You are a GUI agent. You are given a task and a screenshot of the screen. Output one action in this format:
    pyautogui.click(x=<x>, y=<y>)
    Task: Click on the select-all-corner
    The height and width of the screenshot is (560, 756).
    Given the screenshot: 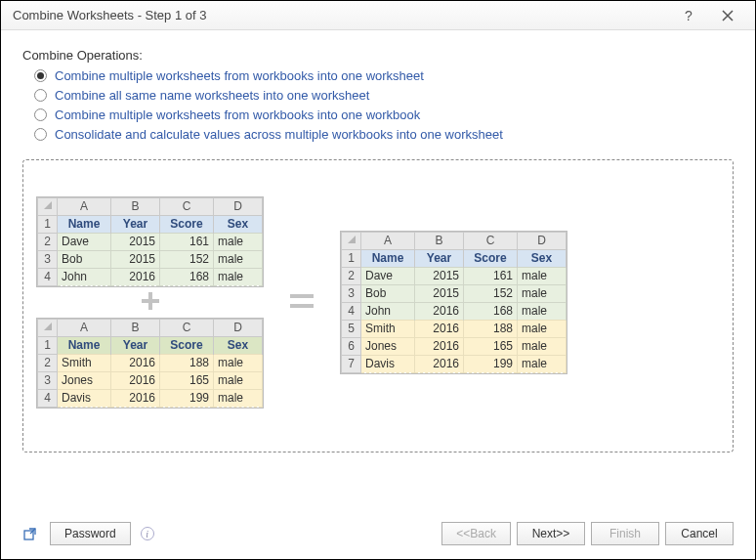 What is the action you would take?
    pyautogui.click(x=48, y=206)
    